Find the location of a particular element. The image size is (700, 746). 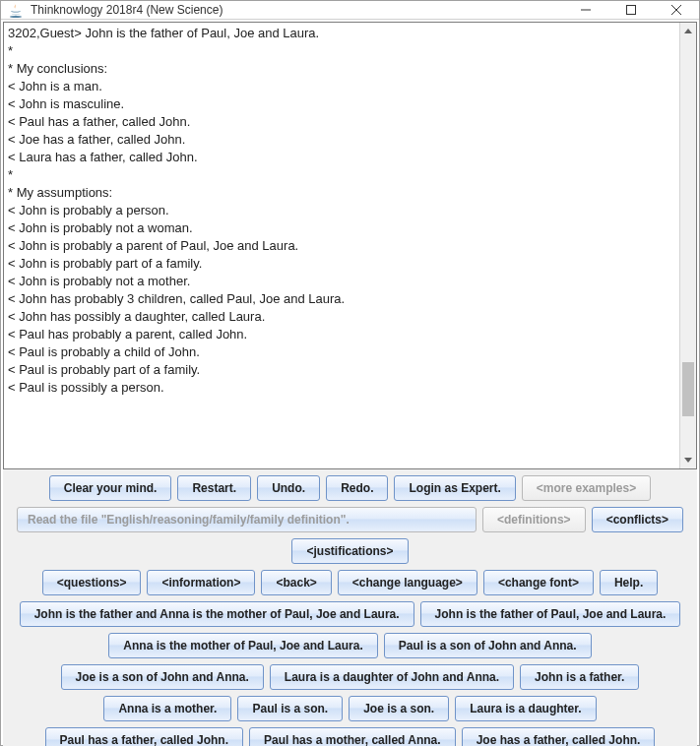

minimize-button is located at coordinates (586, 10).